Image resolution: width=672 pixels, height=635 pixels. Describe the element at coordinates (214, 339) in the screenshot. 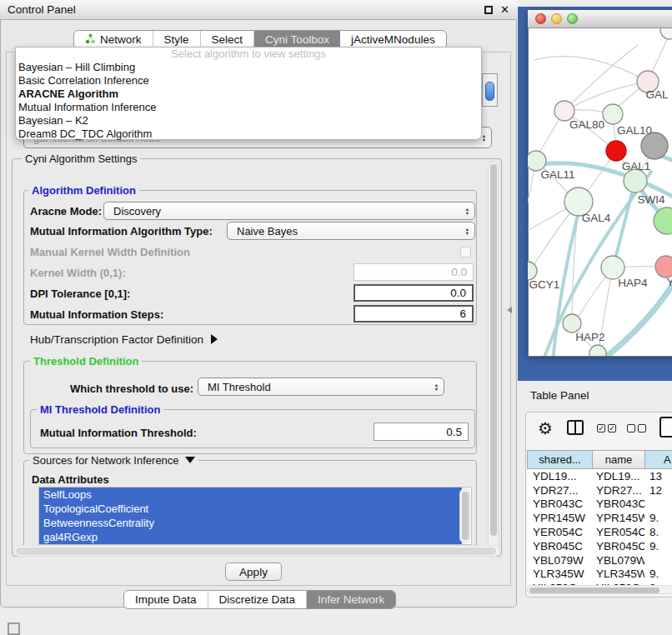

I see `expand-right-icon` at that location.